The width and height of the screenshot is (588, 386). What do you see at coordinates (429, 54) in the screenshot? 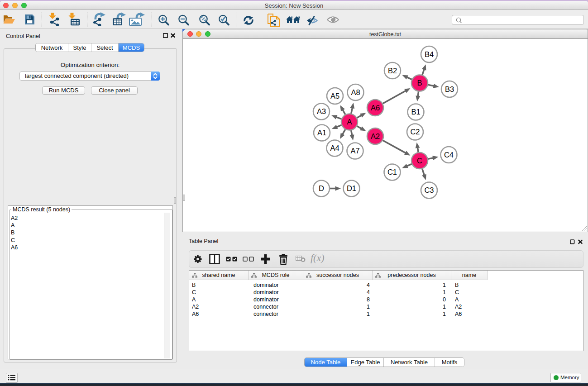
I see `svg-text: B4` at bounding box center [429, 54].